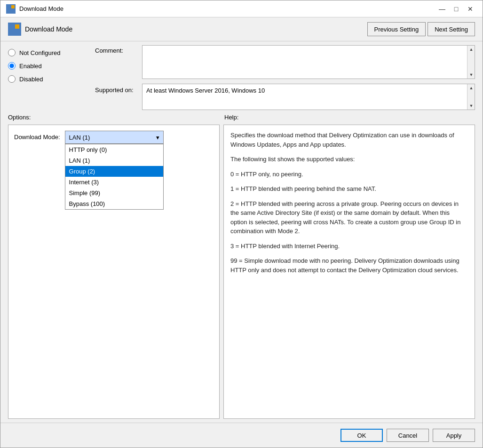 Image resolution: width=483 pixels, height=448 pixels. Describe the element at coordinates (31, 66) in the screenshot. I see `radio-enabled-label: Enabled` at that location.